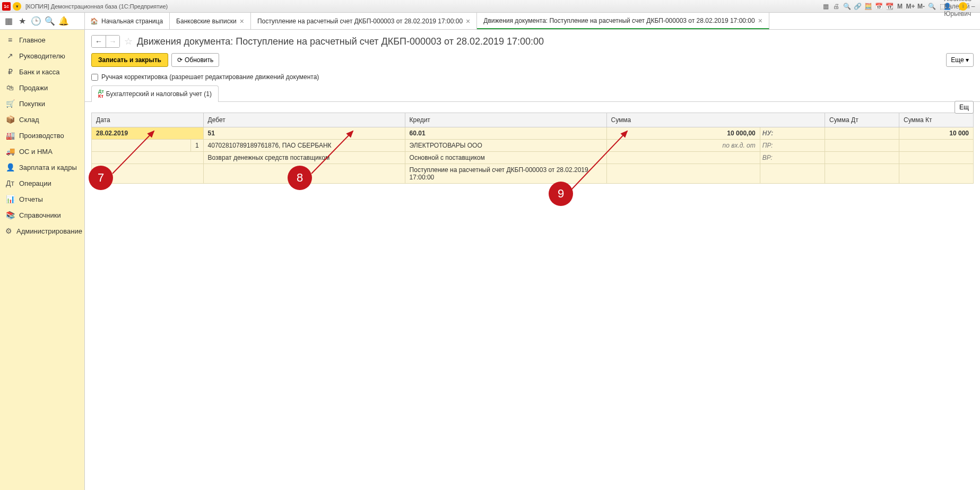 The width and height of the screenshot is (980, 490). Describe the element at coordinates (490, 21) in the screenshot. I see `toolbar-row: ▦ ★ 🕒 🔍 🔔 🏠 Начальная страница Банковски…` at that location.